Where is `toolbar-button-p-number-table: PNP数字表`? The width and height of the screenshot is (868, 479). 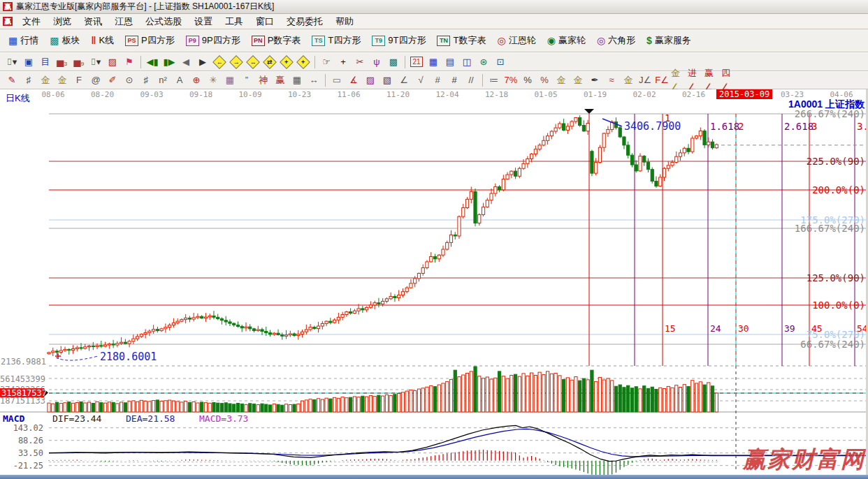 toolbar-button-p-number-table: PNP数字表 is located at coordinates (277, 40).